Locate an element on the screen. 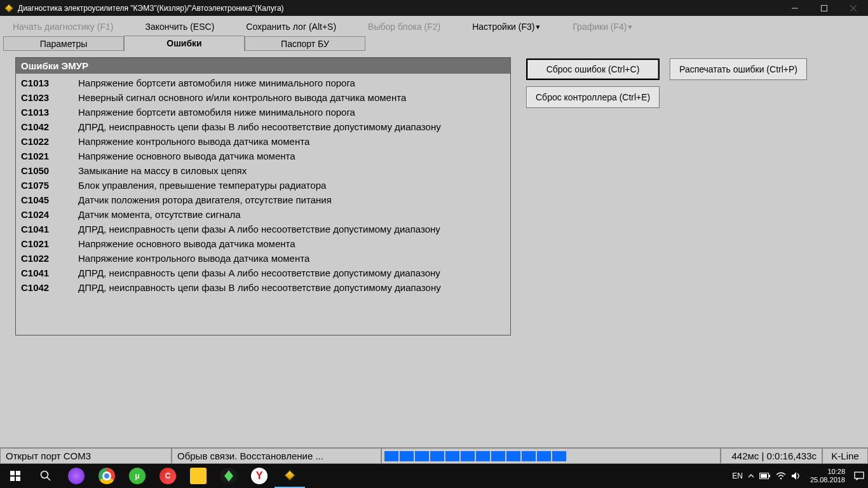 This screenshot has height=488, width=868. table-row: C1075Блок управления, превышение темпера… is located at coordinates (229, 186).